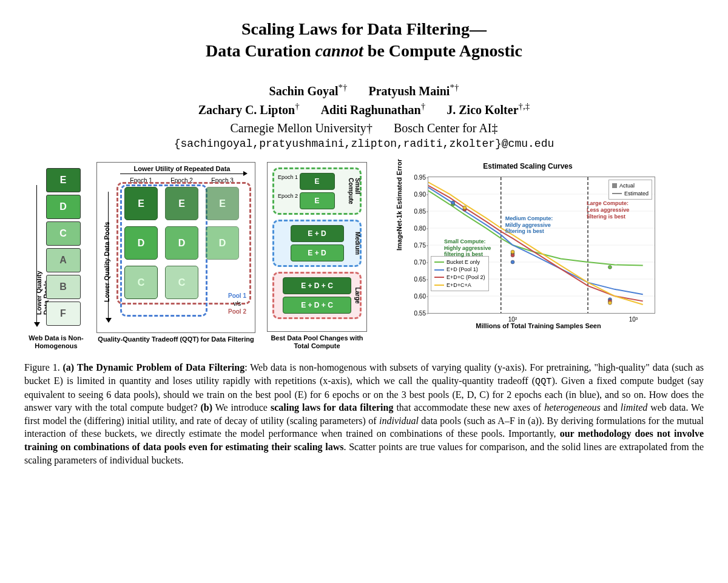 This screenshot has height=583, width=728. I want to click on panel2-xarrowhead, so click(245, 174).